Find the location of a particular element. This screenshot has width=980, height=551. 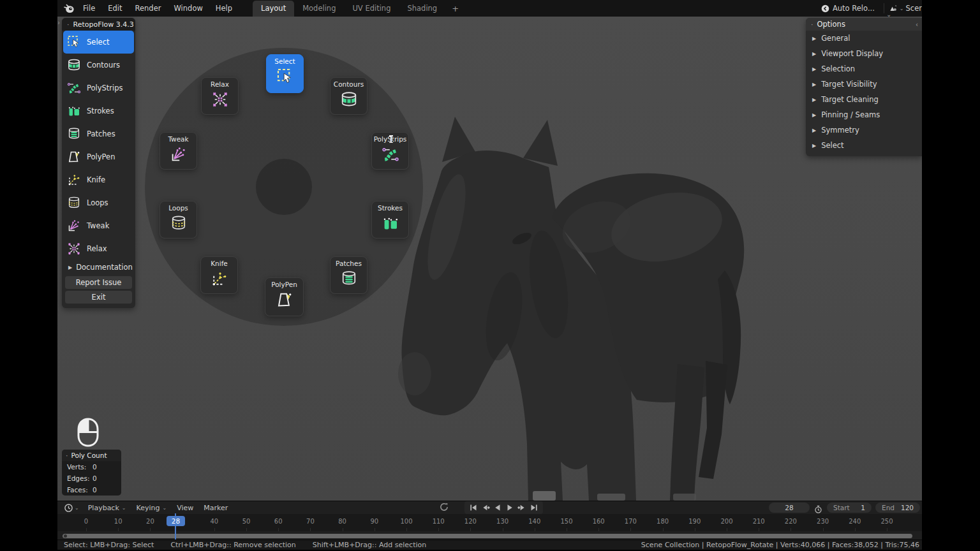

ruler-tick-130: 130 is located at coordinates (503, 522).